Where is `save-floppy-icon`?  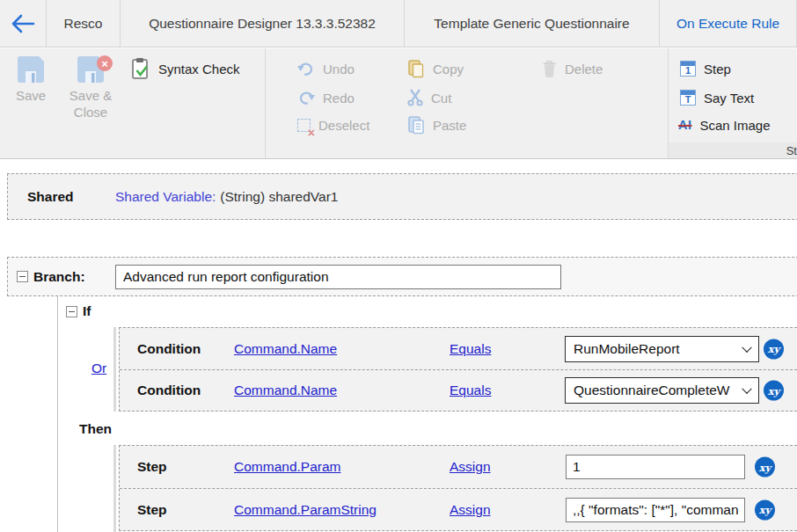 save-floppy-icon is located at coordinates (31, 69).